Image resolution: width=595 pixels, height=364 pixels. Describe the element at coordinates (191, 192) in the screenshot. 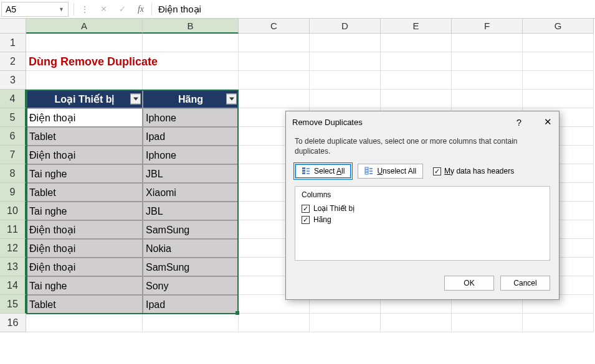

I see `table-cell: Xiaomi` at that location.